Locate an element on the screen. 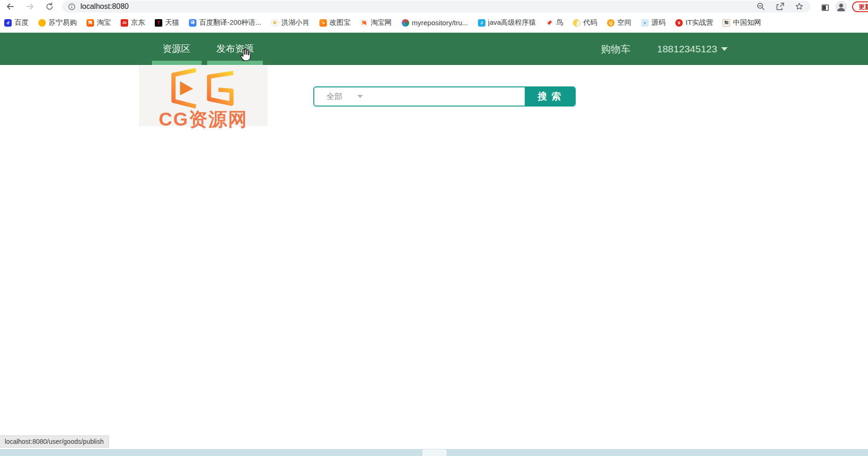 This screenshot has height=456, width=868. java-programmer-icon is located at coordinates (482, 23).